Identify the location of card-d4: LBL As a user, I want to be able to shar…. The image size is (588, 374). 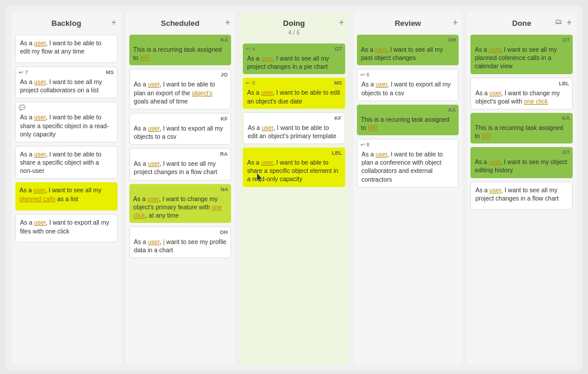
(294, 167).